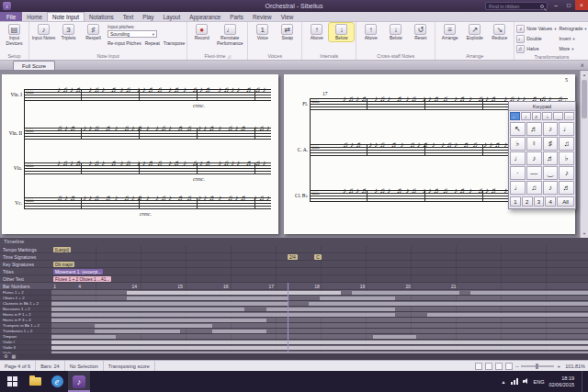 The image size is (588, 392). I want to click on keypad-panel: Keypad ♩♪♬♭‿⋯ ↖♬♪♩♭♮♯♫♩♪♬♭·—‿♪♩♫♪♬ 1234A…, so click(542, 155).